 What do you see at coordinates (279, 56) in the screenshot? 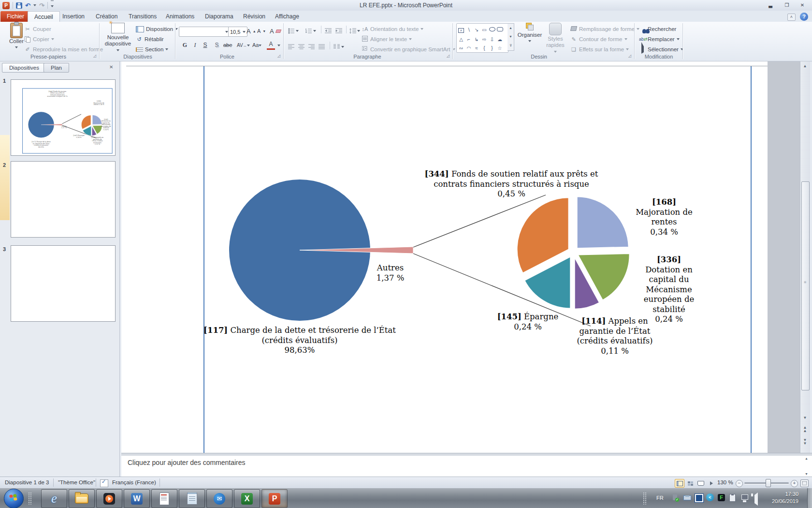
I see `font-dialog-launcher-icon: ◿` at bounding box center [279, 56].